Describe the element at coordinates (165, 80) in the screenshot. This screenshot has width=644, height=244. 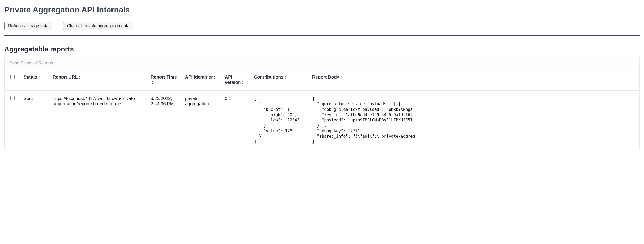
I see `column-header-report-time: Report Time` at that location.